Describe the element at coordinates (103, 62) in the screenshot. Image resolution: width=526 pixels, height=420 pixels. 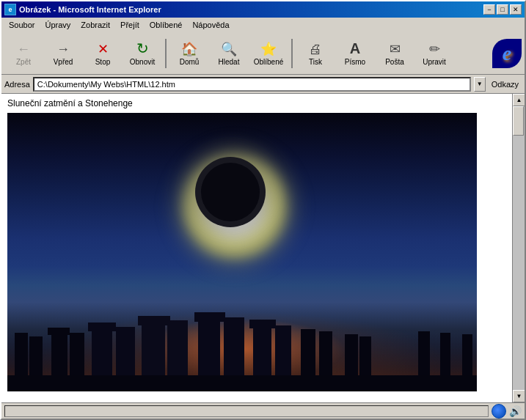
I see `stop-label: Stop` at that location.